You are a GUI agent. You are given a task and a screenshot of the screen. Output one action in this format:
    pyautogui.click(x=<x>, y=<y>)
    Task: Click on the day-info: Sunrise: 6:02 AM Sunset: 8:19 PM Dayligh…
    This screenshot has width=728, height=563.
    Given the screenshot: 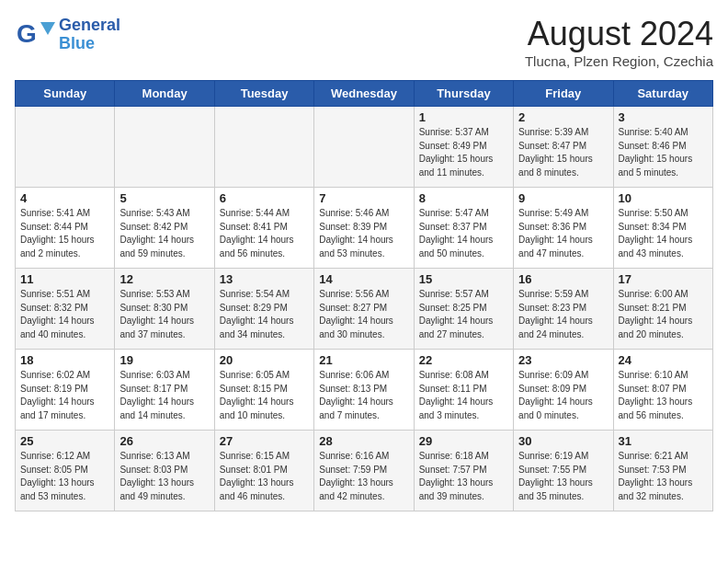 What is the action you would take?
    pyautogui.click(x=64, y=396)
    